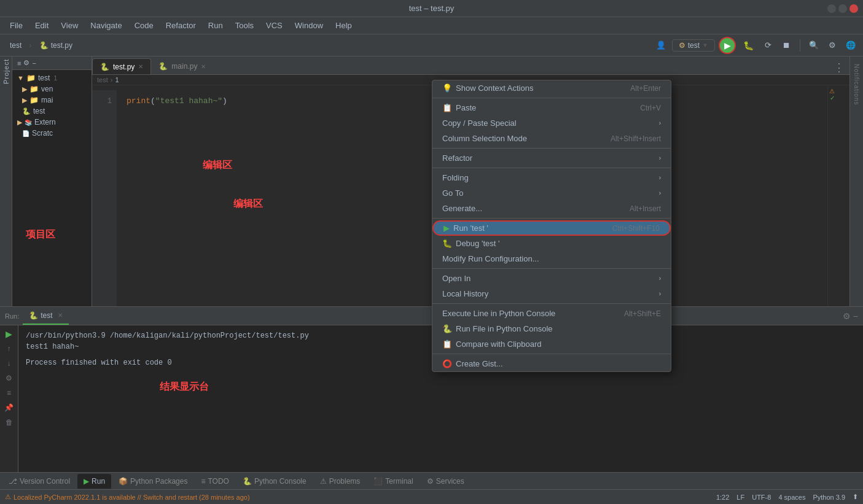 This screenshot has width=863, height=504. I want to click on tree-item-venv: ▶ 📁 ven, so click(52, 89).